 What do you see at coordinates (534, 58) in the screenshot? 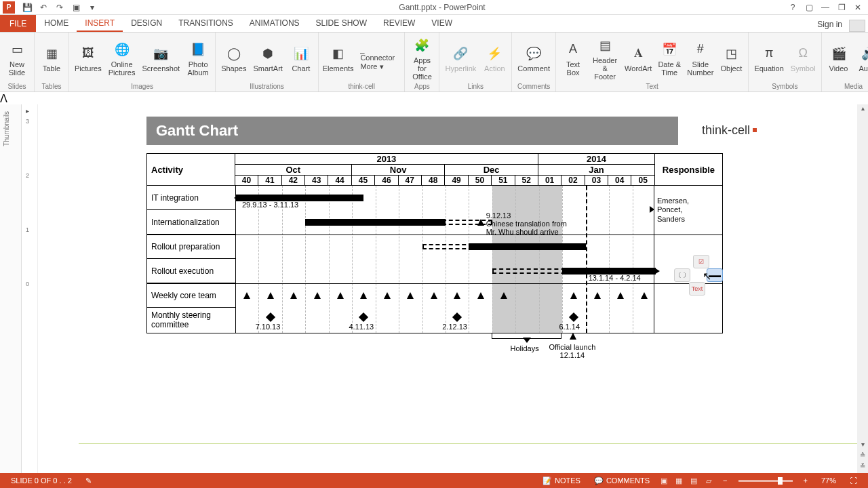
I see `comment-button: 💬Comment` at bounding box center [534, 58].